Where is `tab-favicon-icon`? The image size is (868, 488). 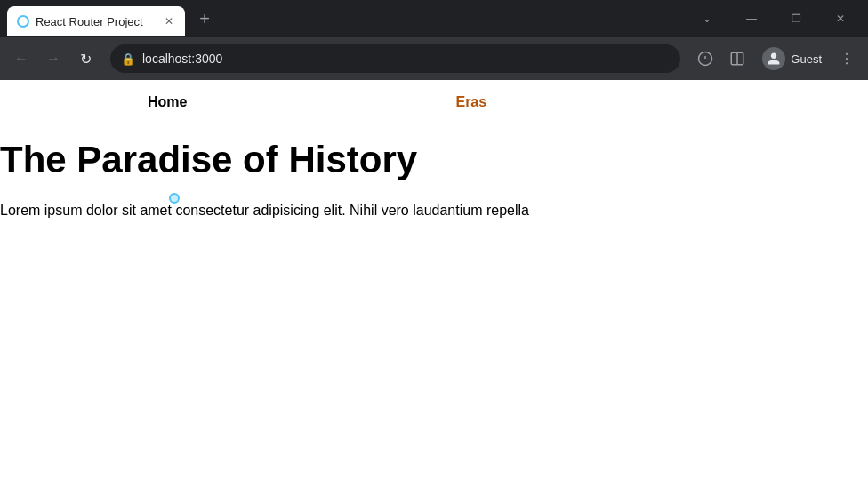 tab-favicon-icon is located at coordinates (23, 21).